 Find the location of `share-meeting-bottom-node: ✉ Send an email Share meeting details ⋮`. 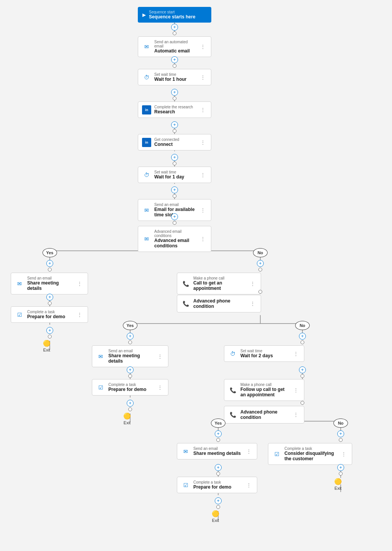

share-meeting-bottom-node: ✉ Send an email Share meeting details ⋮ is located at coordinates (217, 451).